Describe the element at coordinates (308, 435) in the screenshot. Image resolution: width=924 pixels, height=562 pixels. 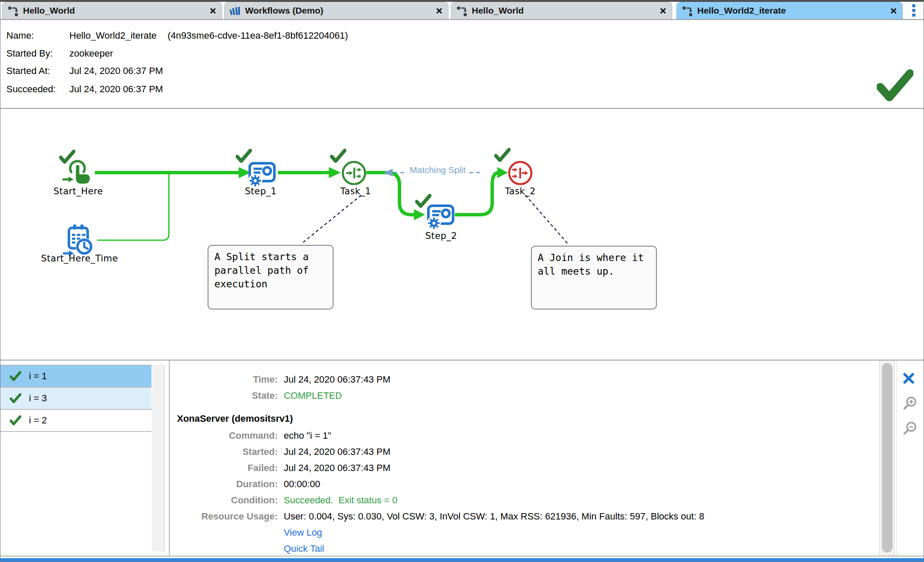
I see `command-value: echo "i = 1"` at that location.